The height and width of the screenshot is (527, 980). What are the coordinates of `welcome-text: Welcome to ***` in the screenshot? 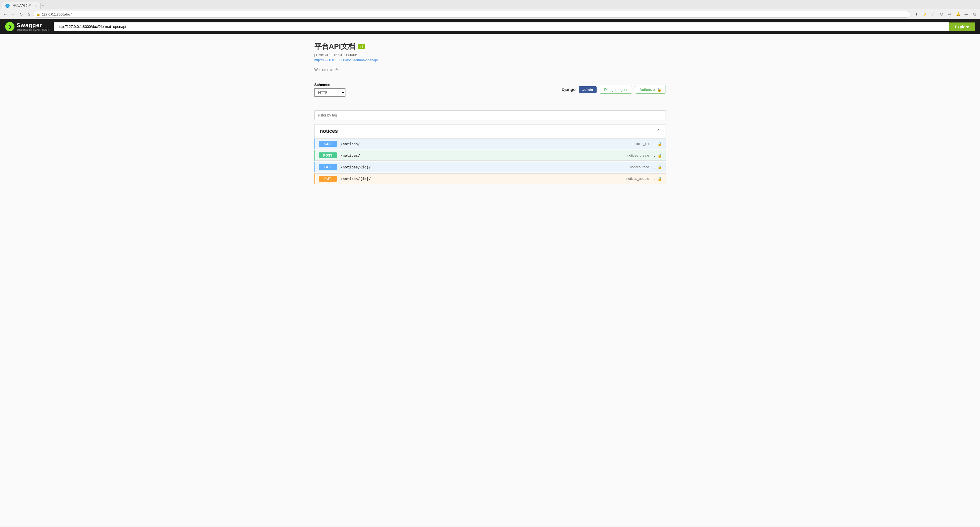 It's located at (490, 70).